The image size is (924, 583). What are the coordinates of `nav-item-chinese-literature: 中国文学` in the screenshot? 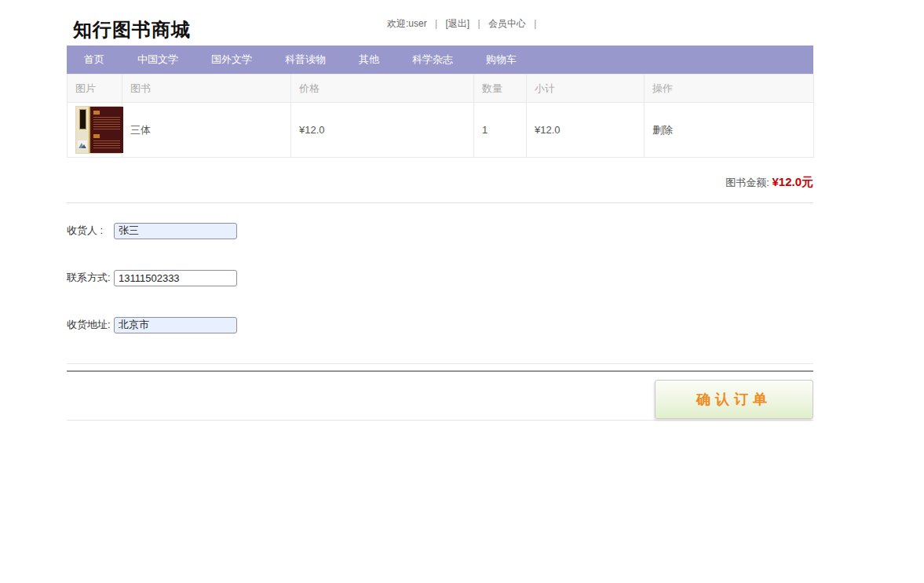 It's located at (158, 60).